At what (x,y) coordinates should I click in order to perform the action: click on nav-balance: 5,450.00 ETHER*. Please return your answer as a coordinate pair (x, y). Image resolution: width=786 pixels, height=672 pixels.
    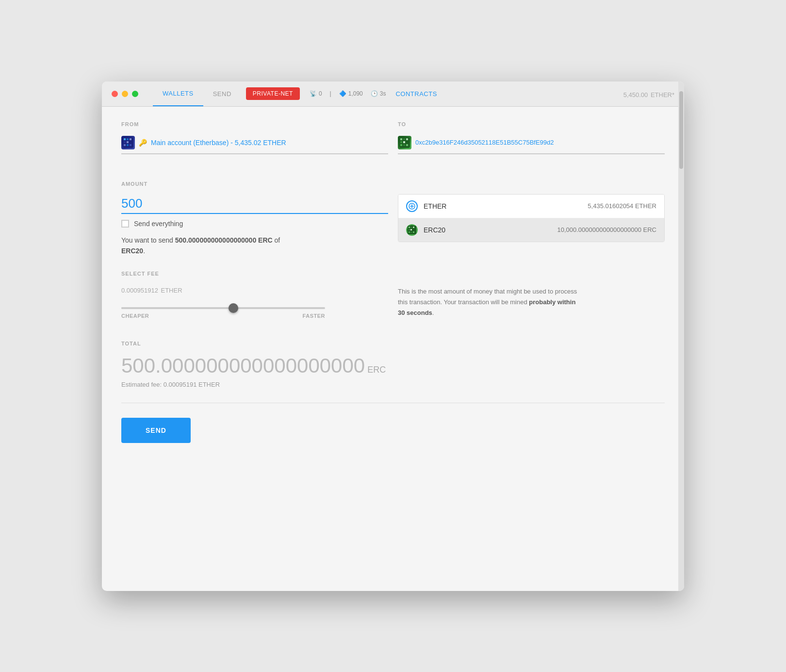
    Looking at the image, I should click on (649, 94).